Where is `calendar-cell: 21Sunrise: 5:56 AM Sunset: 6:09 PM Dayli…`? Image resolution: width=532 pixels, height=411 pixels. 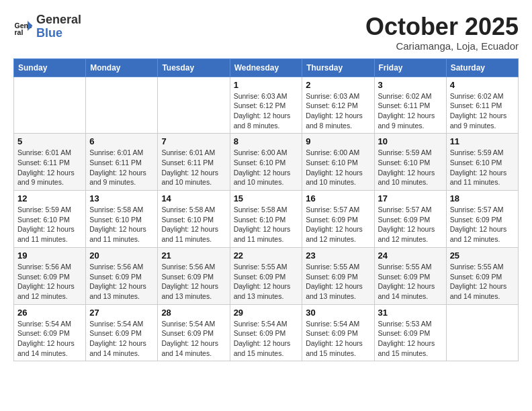
calendar-cell: 21Sunrise: 5:56 AM Sunset: 6:09 PM Dayli… is located at coordinates (193, 275).